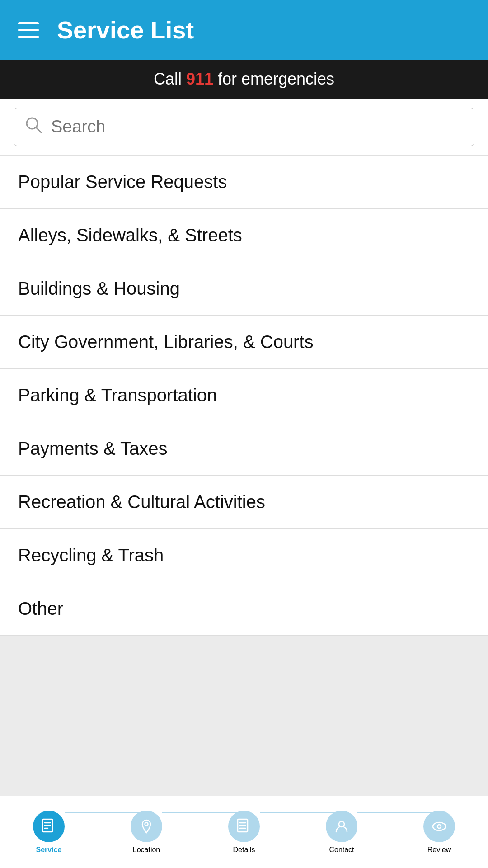  I want to click on nav-label-details: Details, so click(244, 850).